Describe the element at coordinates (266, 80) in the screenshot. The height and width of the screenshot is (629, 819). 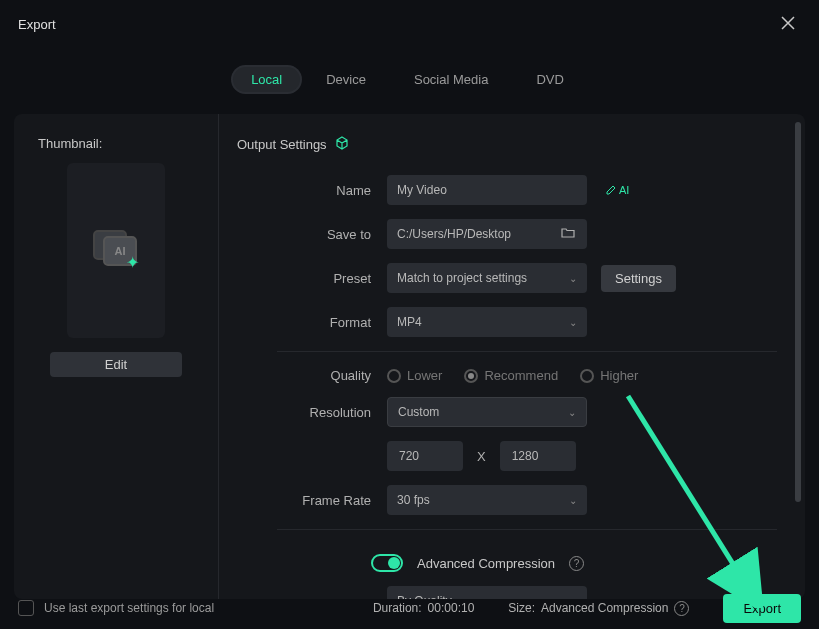
I see `tab-local: Local` at that location.